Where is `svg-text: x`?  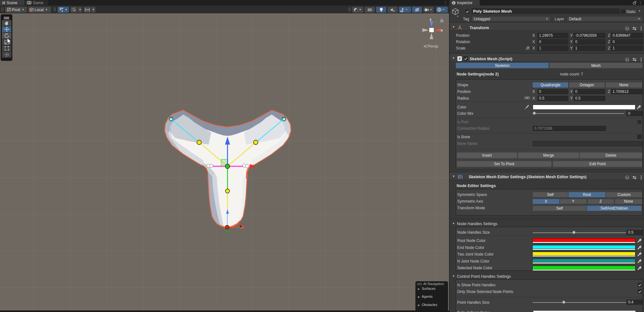 svg-text: x is located at coordinates (442, 30).